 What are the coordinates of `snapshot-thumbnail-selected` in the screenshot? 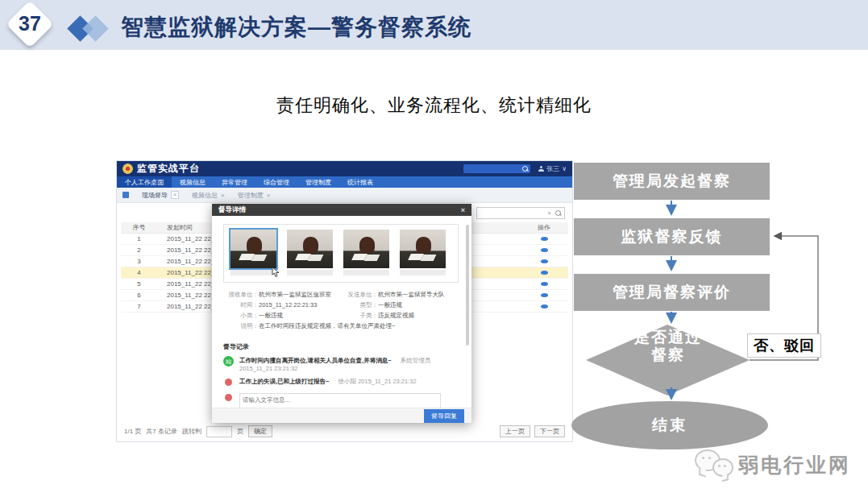 It's located at (253, 256).